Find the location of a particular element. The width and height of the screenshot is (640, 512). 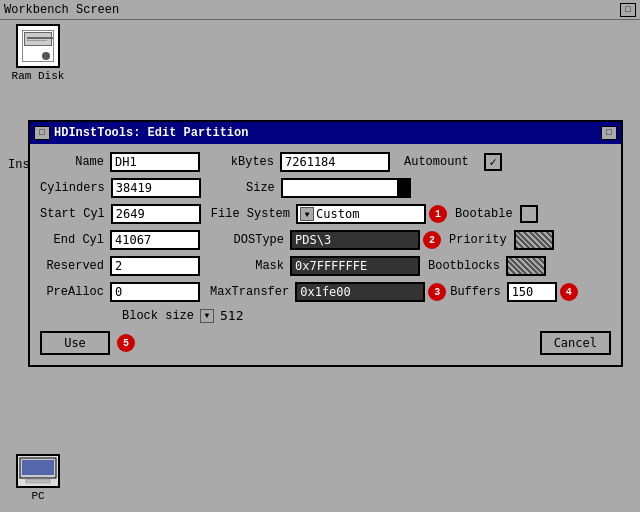

row-endcyl-dostype: End Cyl DOSType 2 Priority is located at coordinates (326, 240).